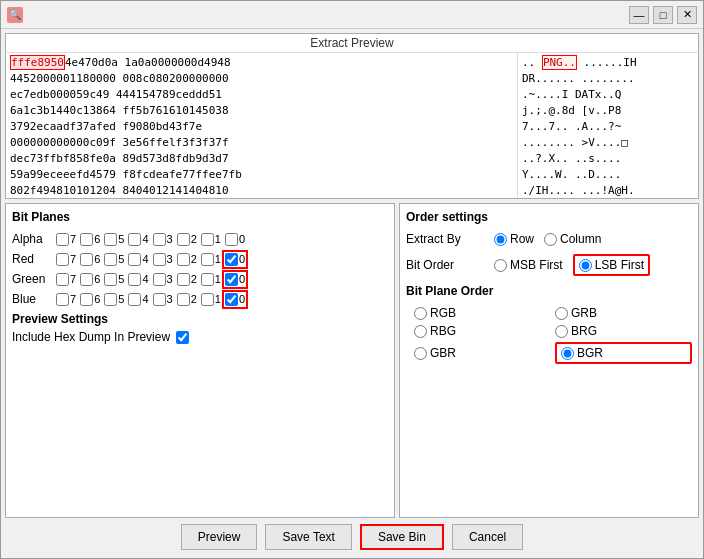 The height and width of the screenshot is (559, 704). I want to click on ascii-row-5: 7...7.. .A...?~, so click(608, 127).